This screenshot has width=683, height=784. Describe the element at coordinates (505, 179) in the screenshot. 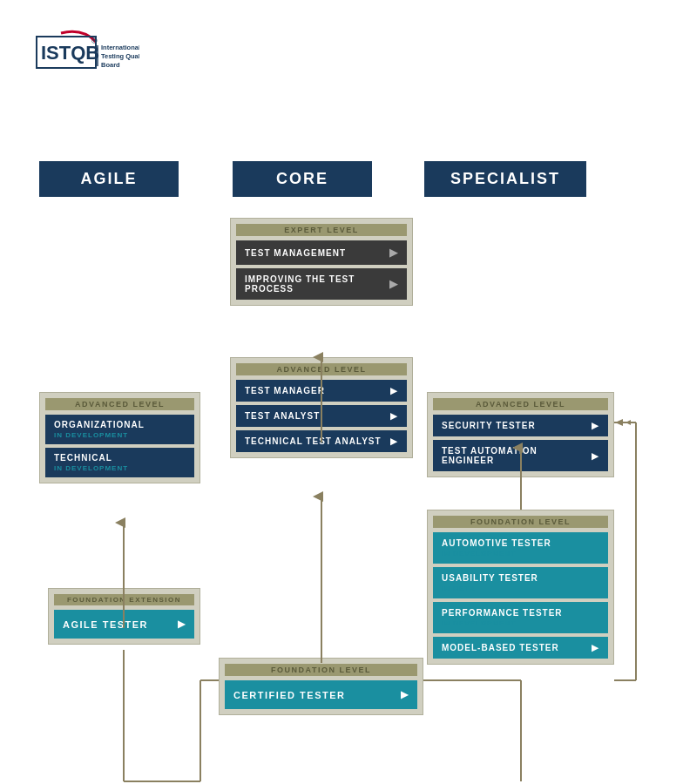

I see `specialist-col-label: SPECIALIST` at that location.